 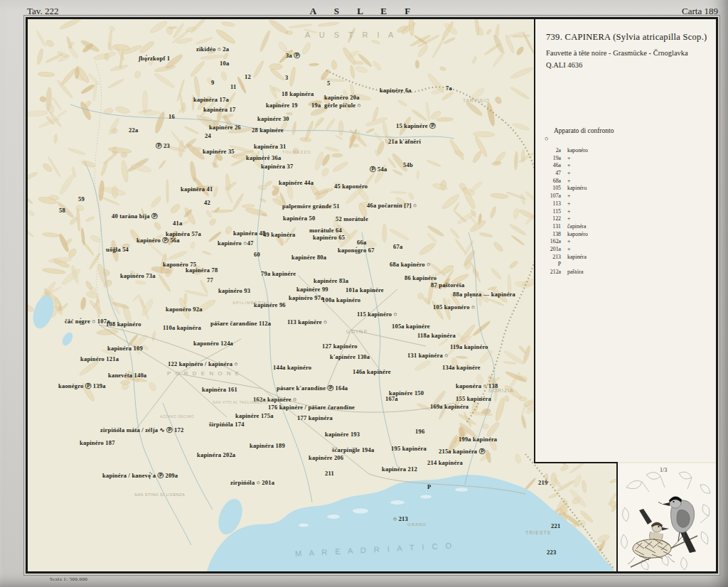 What do you see at coordinates (551, 273) in the screenshot?
I see `apparato-point-number: 212a` at bounding box center [551, 273].